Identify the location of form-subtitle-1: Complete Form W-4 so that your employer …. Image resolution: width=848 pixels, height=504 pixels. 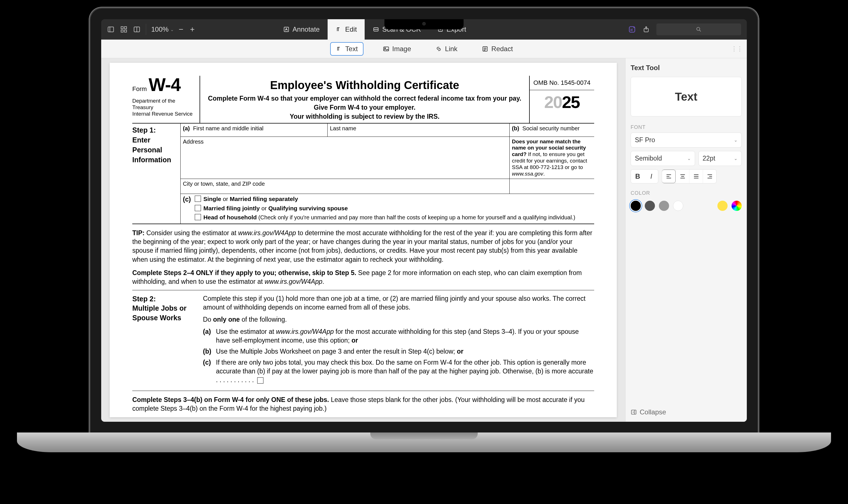
(365, 98).